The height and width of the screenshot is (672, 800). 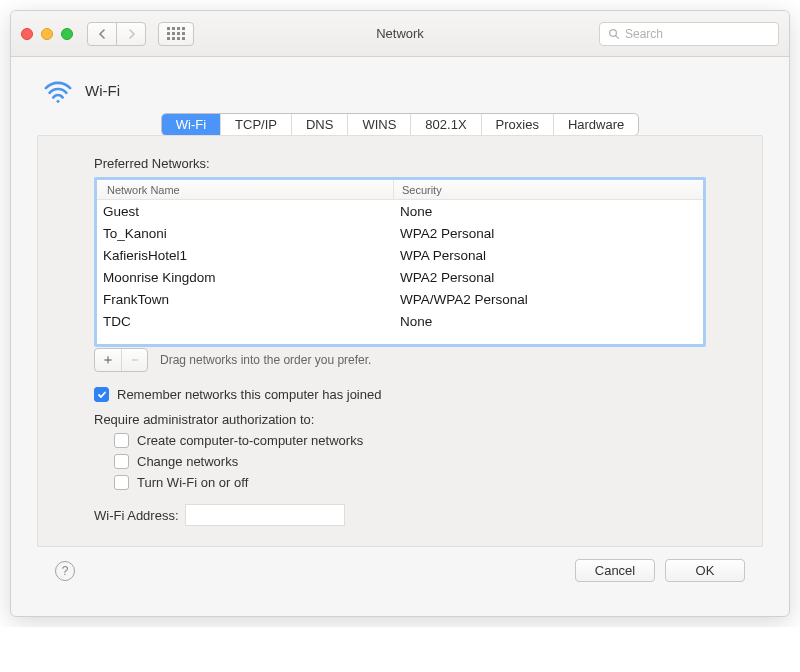 What do you see at coordinates (410, 462) in the screenshot?
I see `admin-change-checkbox: Change networks` at bounding box center [410, 462].